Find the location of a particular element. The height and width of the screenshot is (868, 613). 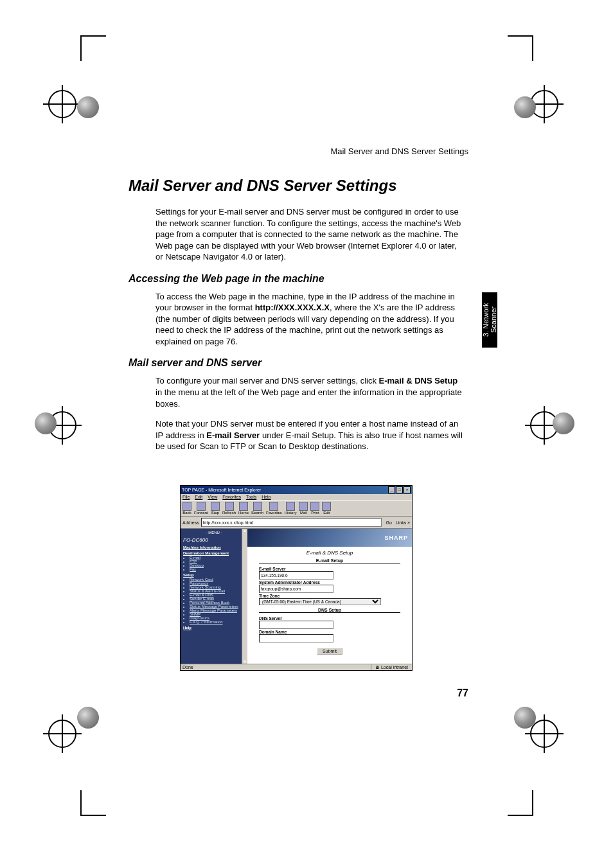

history-button: History is located at coordinates (290, 508).